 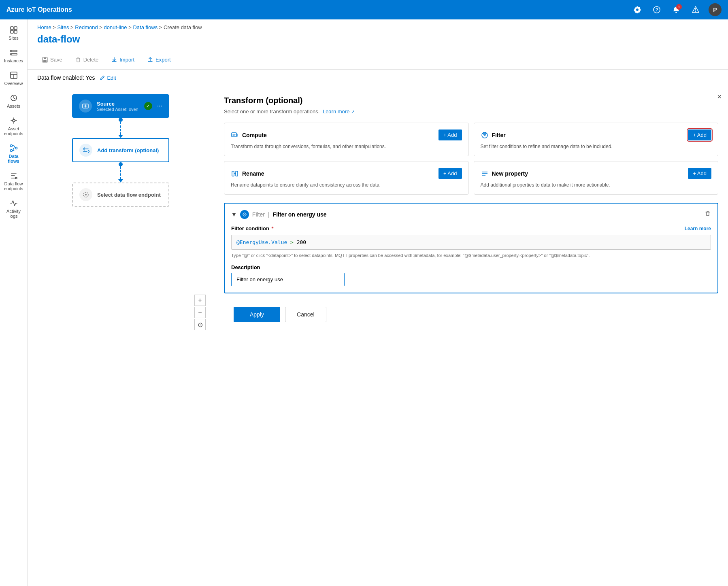 What do you see at coordinates (14, 79) in the screenshot?
I see `sidebar-item-overview: Overview` at bounding box center [14, 79].